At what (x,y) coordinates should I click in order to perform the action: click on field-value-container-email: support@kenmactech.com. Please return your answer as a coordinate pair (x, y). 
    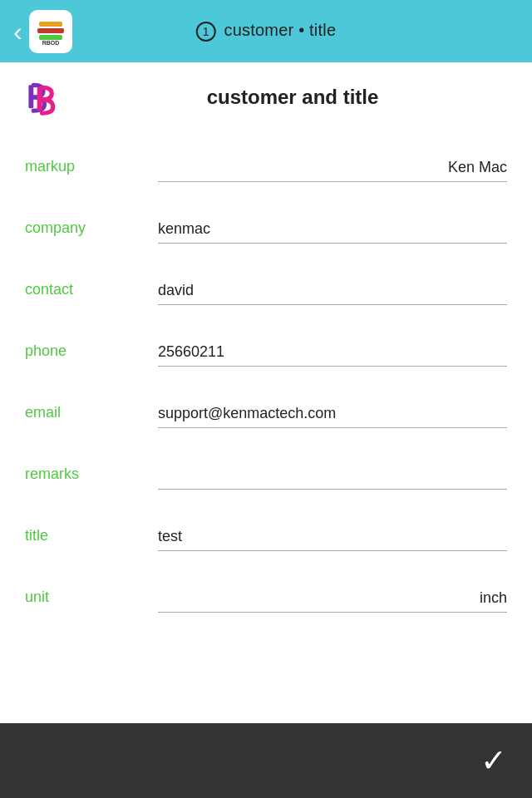
    Looking at the image, I should click on (332, 416).